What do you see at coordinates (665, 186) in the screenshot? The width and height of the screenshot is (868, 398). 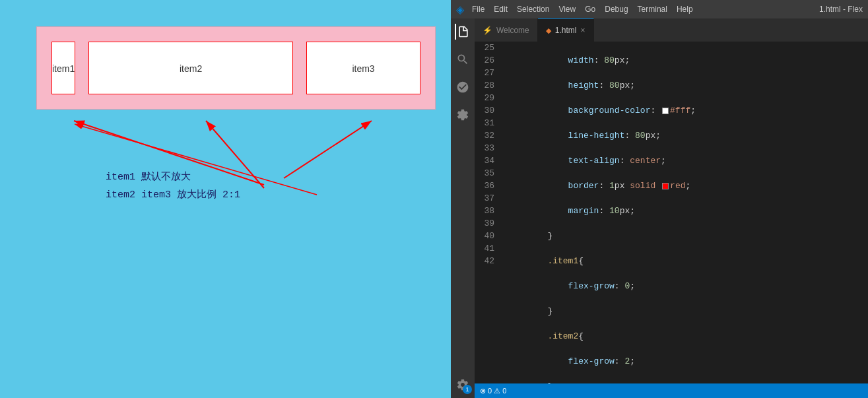 I see `color-swatch-red` at bounding box center [665, 186].